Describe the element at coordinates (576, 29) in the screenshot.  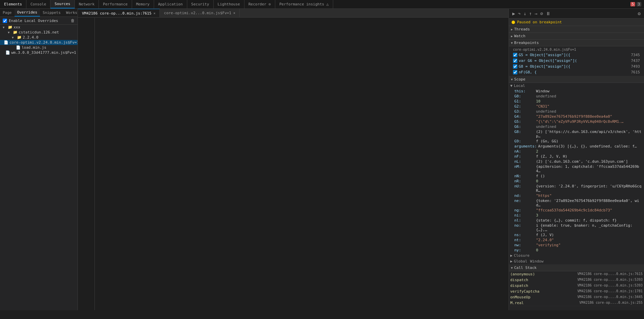
I see `threads-header: ▶ Threads` at that location.